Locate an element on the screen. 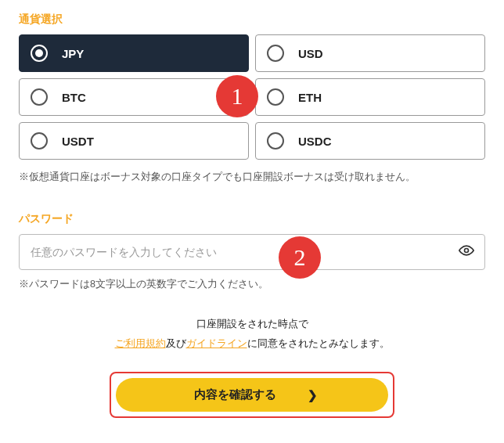  currency-option-label: USDT is located at coordinates (78, 141).